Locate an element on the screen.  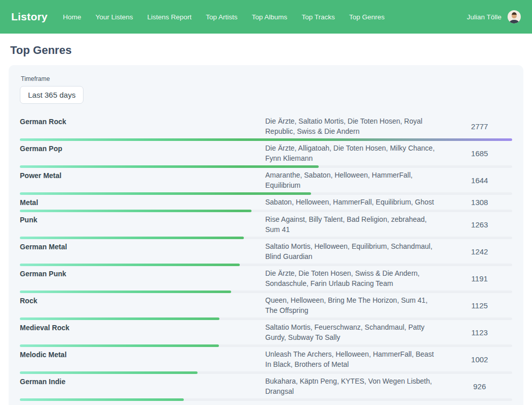
user-menu: Julian Tölle is located at coordinates (494, 17).